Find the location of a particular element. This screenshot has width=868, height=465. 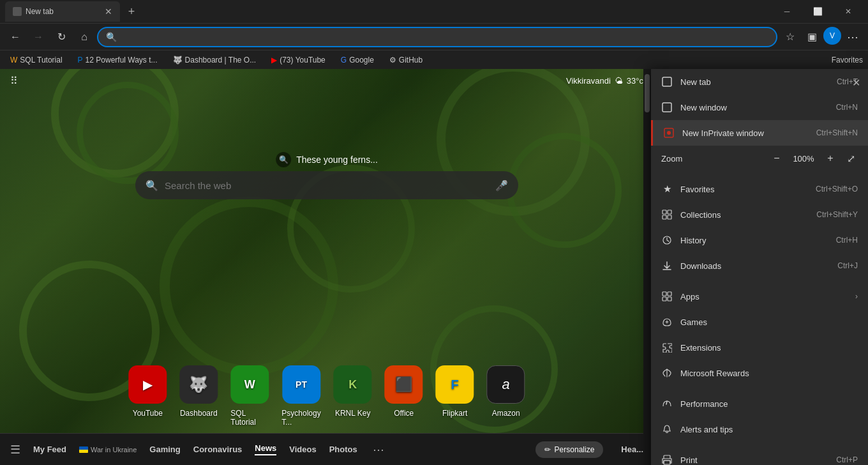

bookmark-12powerful: P 12 Powerful Ways t... is located at coordinates (117, 60).